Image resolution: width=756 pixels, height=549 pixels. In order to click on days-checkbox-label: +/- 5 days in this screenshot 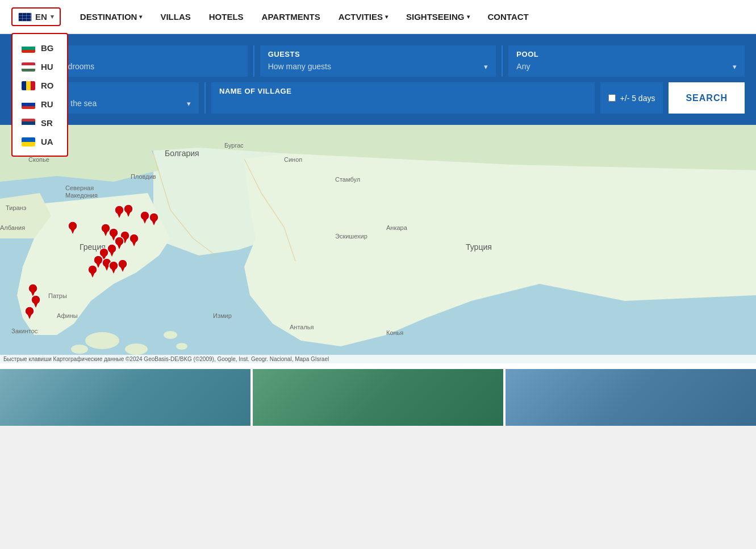, I will do `click(632, 98)`.